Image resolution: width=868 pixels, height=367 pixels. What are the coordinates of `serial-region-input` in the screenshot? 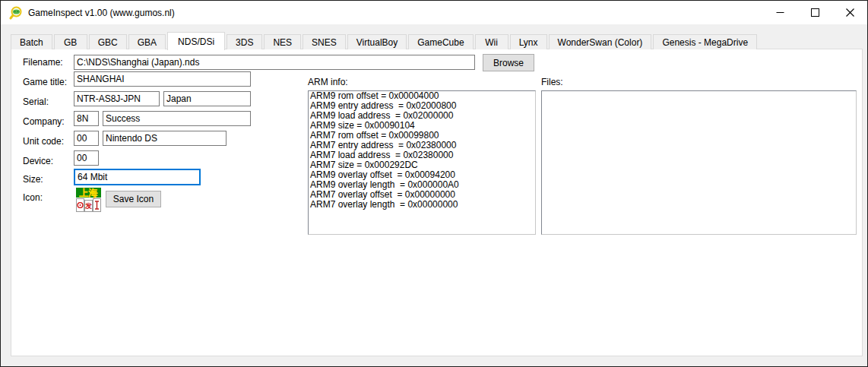 It's located at (207, 99).